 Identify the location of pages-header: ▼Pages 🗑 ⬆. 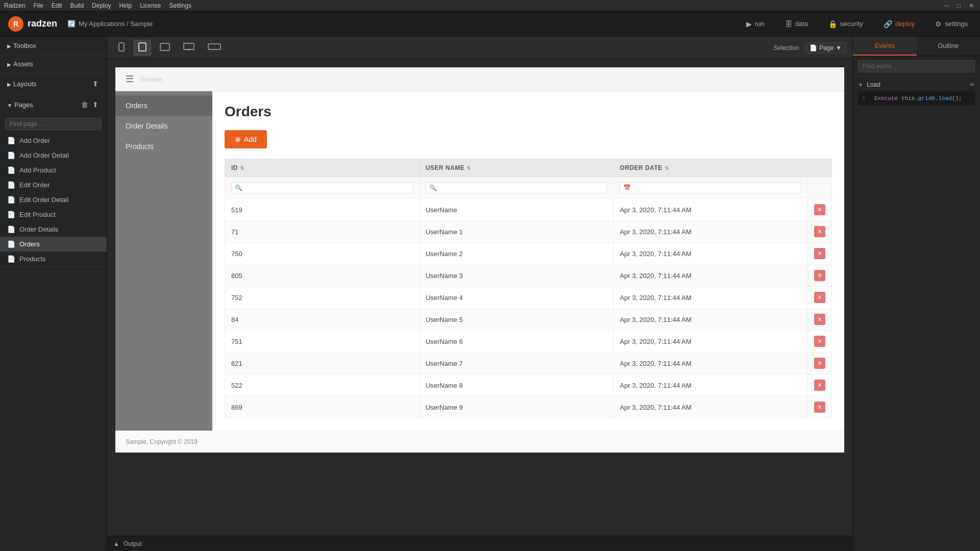
(53, 105).